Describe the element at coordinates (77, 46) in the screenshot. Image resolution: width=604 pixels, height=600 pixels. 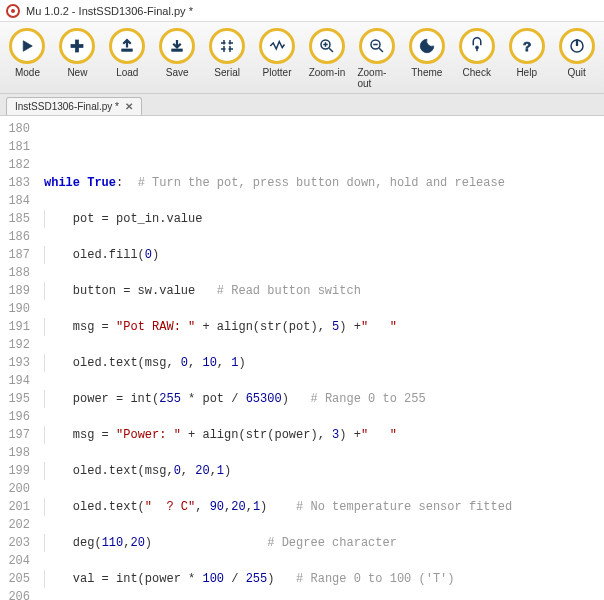
I see `plus-icon` at that location.